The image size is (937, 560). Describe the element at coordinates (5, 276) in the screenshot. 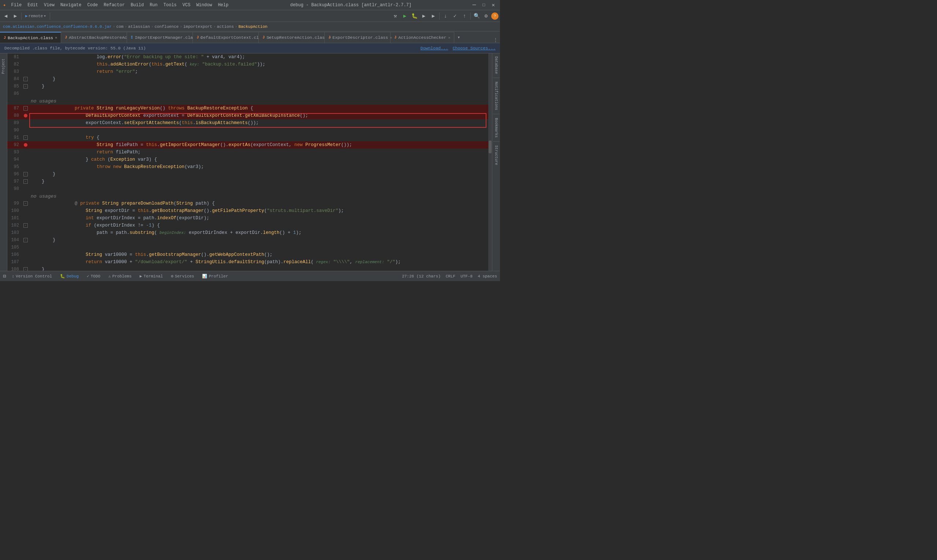

I see `expand-panel-btn: ⊟` at that location.